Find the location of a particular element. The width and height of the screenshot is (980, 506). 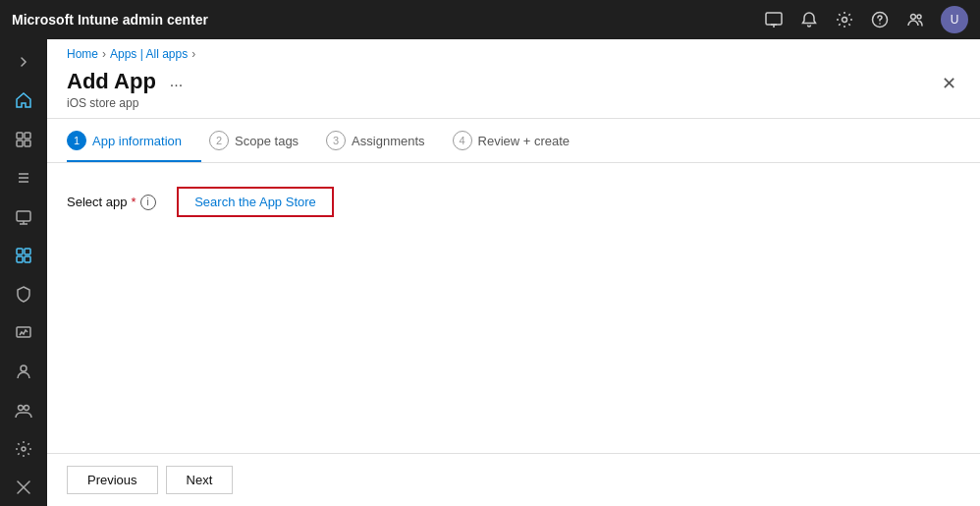

tab-assignments: 3 Assignments is located at coordinates (385, 141).